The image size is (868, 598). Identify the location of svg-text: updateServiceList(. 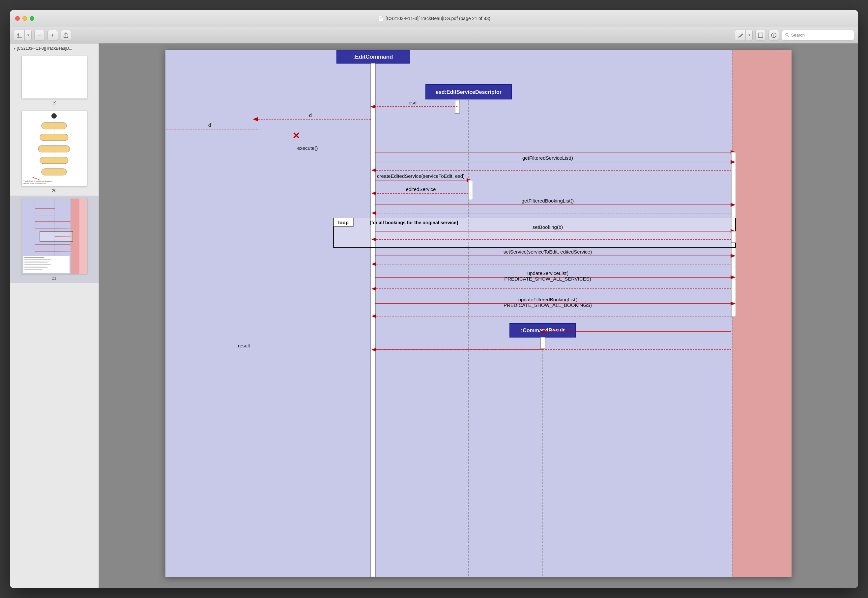
(547, 273).